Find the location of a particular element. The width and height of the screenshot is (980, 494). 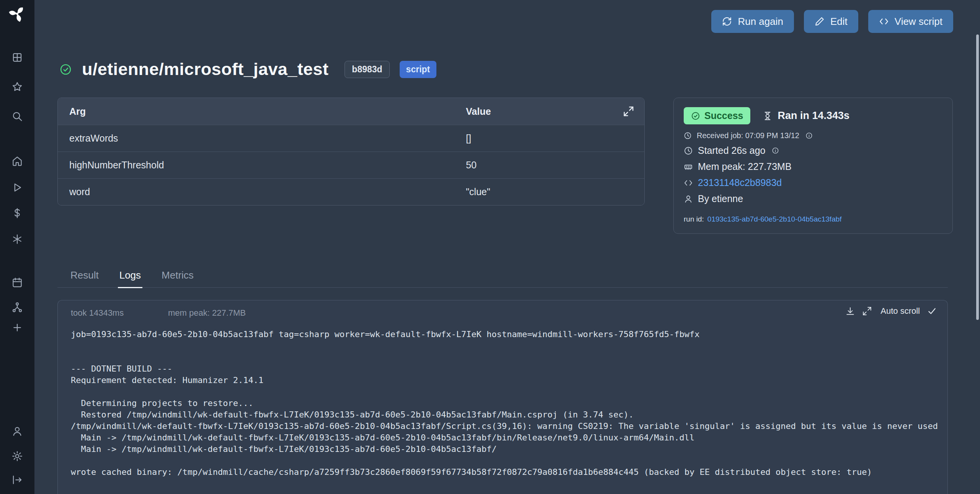

page-title: u/etienne/microsoft_java_test is located at coordinates (205, 69).